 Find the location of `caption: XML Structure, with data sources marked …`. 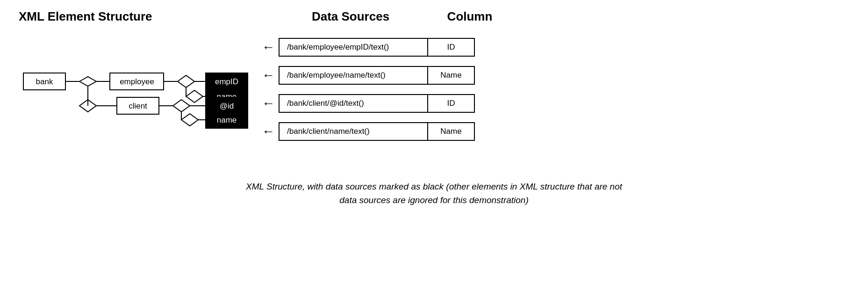

caption: XML Structure, with data sources marked … is located at coordinates (434, 194).